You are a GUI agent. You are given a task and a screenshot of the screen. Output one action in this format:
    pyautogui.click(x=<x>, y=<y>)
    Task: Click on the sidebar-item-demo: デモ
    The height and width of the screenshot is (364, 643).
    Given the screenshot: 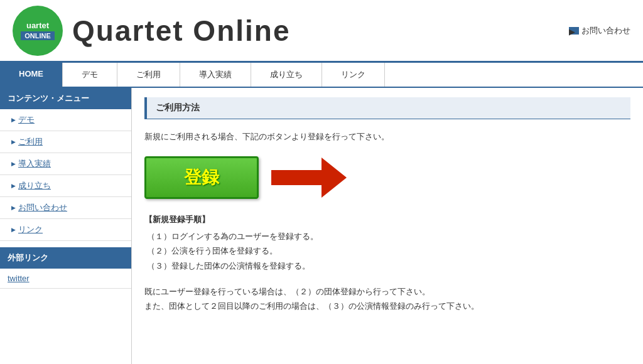 What is the action you would take?
    pyautogui.click(x=65, y=120)
    